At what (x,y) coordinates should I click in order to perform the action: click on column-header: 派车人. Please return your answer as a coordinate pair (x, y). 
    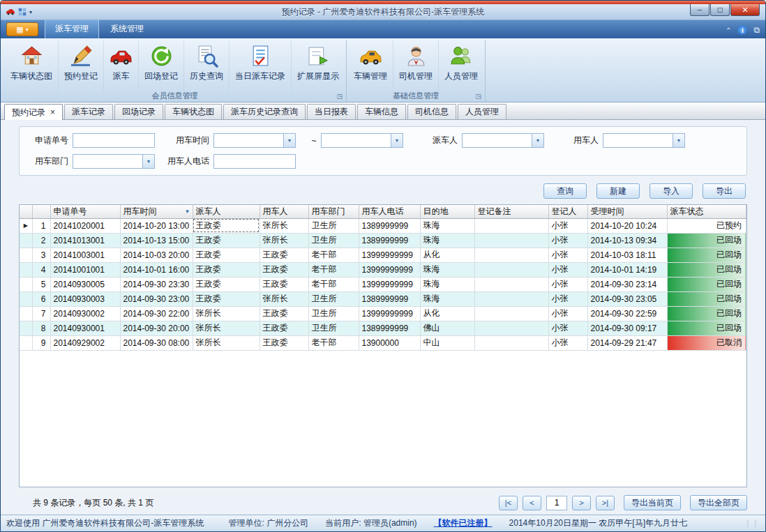
    Looking at the image, I should click on (226, 212).